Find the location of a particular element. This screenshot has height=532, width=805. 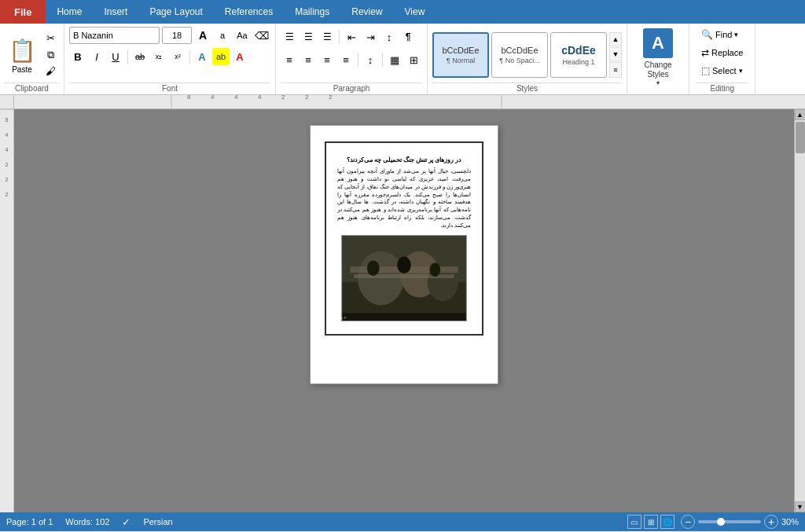

document-title: در روزهای پر تنش جنگ تحمیلی چه می‌کردند؟ is located at coordinates (404, 160).